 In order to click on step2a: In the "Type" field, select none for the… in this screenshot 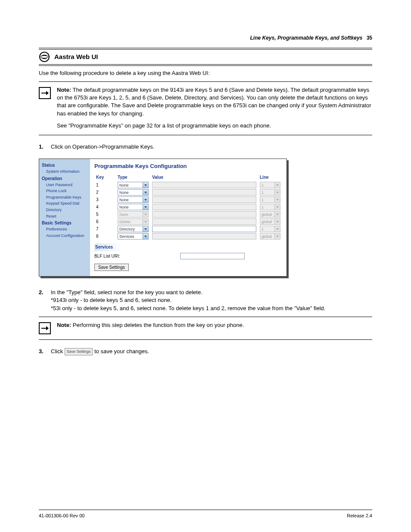, I will do `click(188, 292)`.